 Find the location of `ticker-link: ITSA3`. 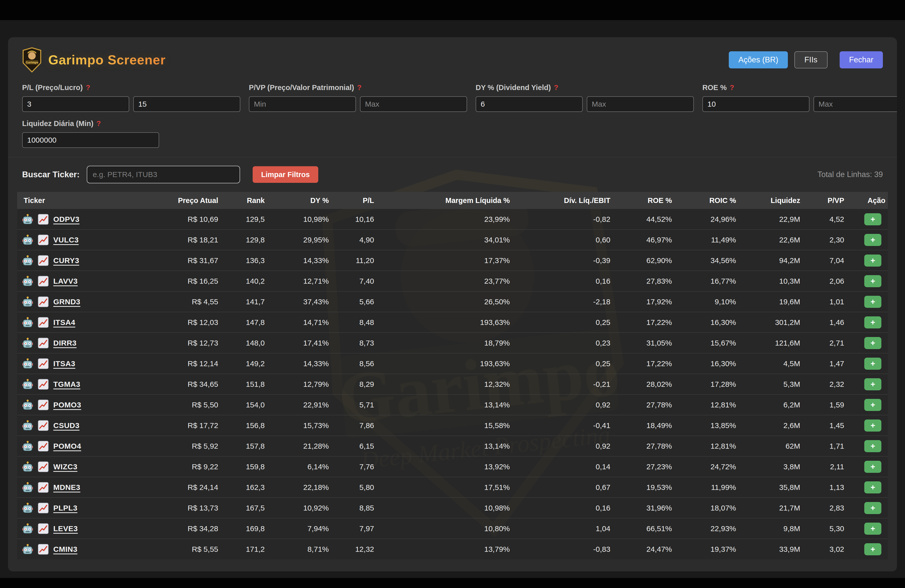

ticker-link: ITSA3 is located at coordinates (64, 364).